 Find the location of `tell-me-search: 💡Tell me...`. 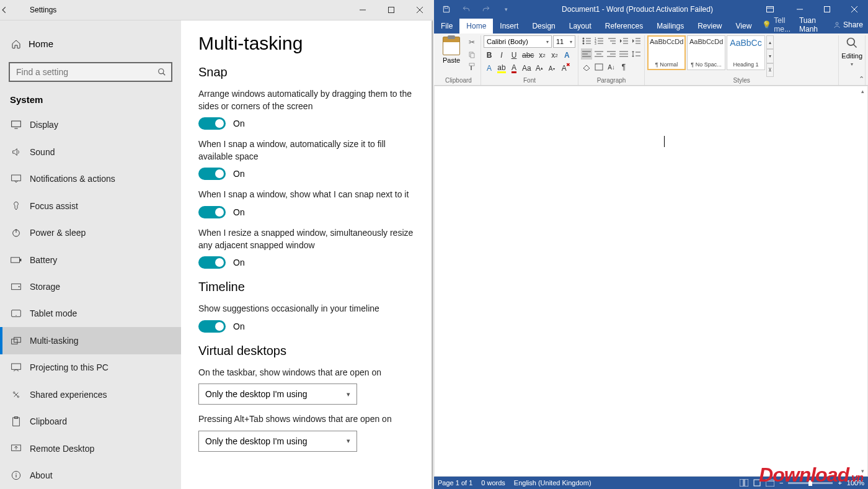

tell-me-search: 💡Tell me... is located at coordinates (776, 25).